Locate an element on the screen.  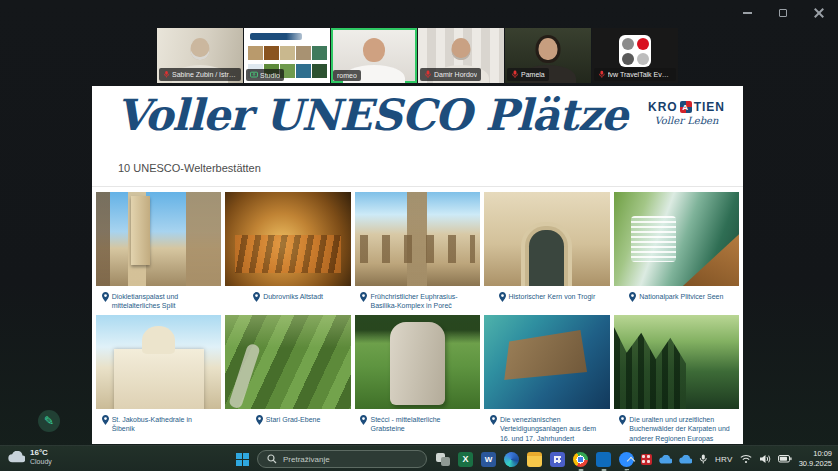
site-caption: Frühchristlicher Euphrasius-Basilika-Kom… is located at coordinates (422, 302).